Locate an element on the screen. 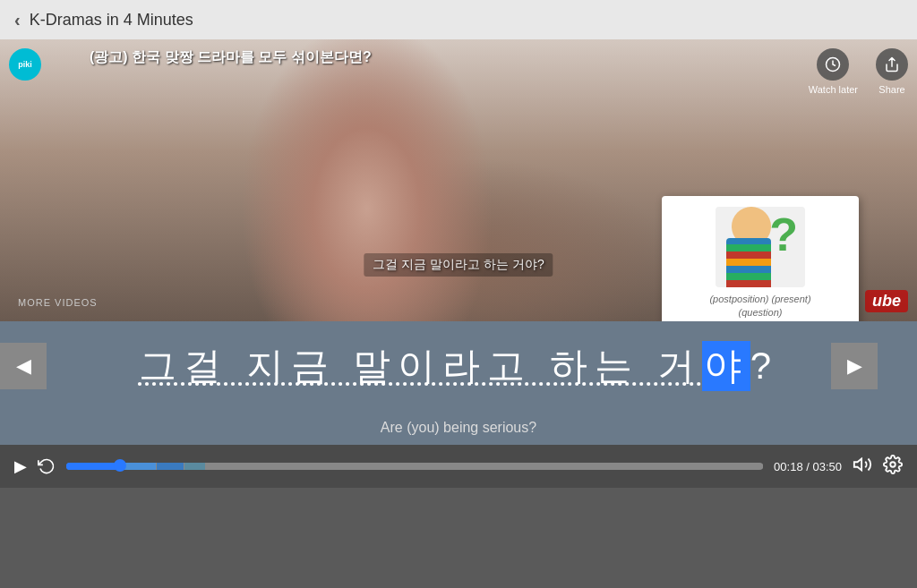 The width and height of the screenshot is (917, 588). video-title-overlay: (광고) 한국 맞짱 드라마를 모두 섞이본다면? is located at coordinates (231, 57).